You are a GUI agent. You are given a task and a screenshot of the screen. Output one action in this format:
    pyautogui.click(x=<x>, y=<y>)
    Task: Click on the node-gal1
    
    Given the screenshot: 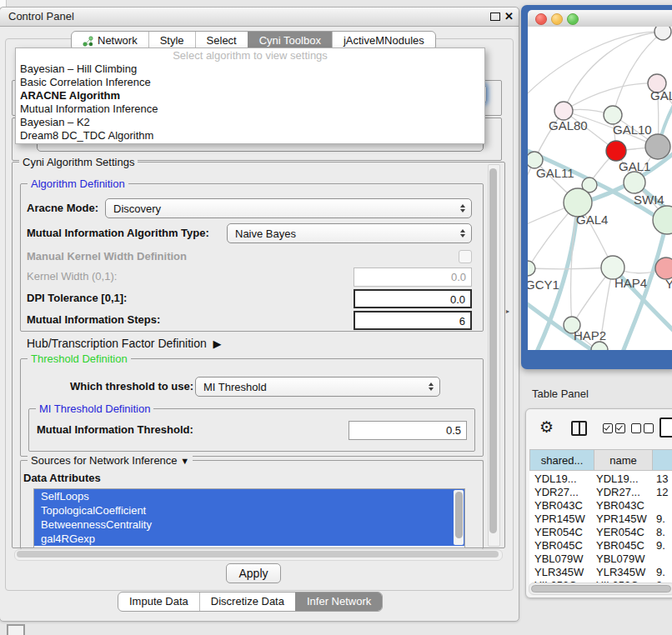 What is the action you would take?
    pyautogui.click(x=634, y=182)
    